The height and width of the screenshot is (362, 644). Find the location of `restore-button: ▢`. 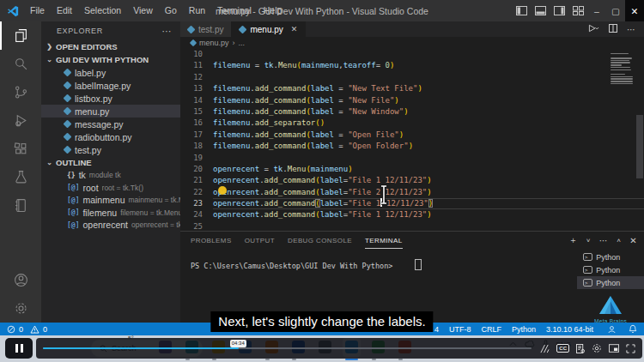

restore-button: ▢ is located at coordinates (616, 10).